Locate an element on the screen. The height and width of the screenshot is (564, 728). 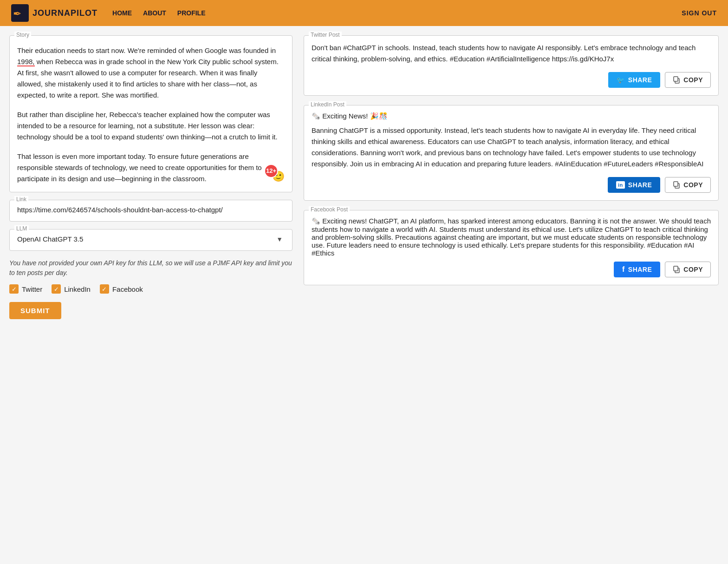
logo-area: ✒ JOURNAPILOT is located at coordinates (54, 13).